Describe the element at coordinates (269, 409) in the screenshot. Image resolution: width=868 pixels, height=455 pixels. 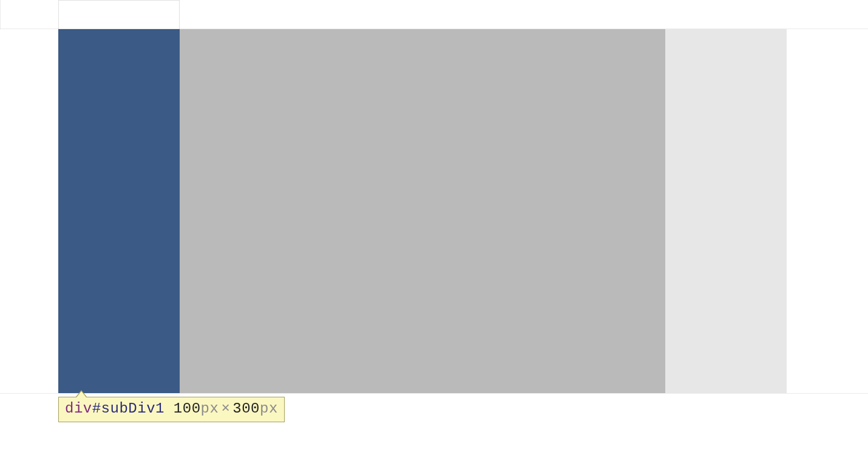
I see `tooltip-height-unit: px` at that location.